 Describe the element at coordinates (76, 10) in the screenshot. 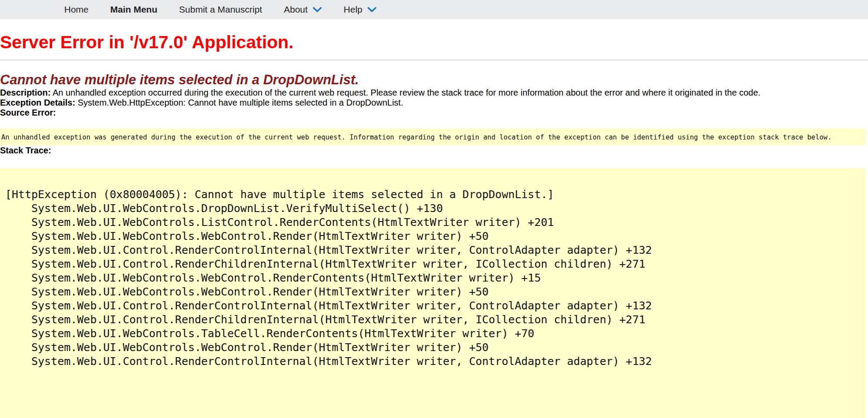

I see `nav-home-label: Home` at that location.